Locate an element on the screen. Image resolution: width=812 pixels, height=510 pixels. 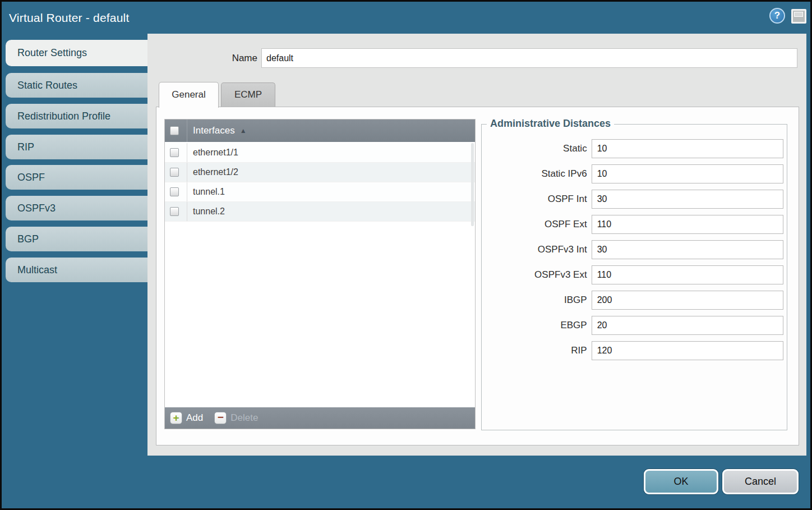
field-label: RIP is located at coordinates (534, 351).